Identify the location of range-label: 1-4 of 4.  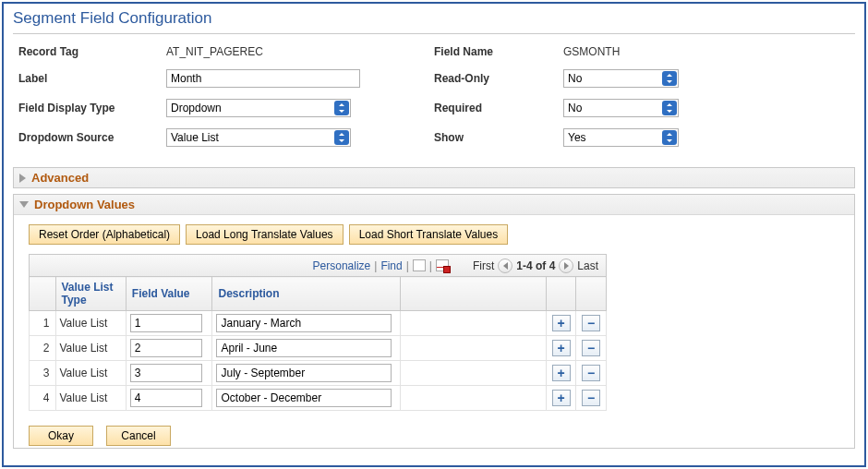
(536, 266).